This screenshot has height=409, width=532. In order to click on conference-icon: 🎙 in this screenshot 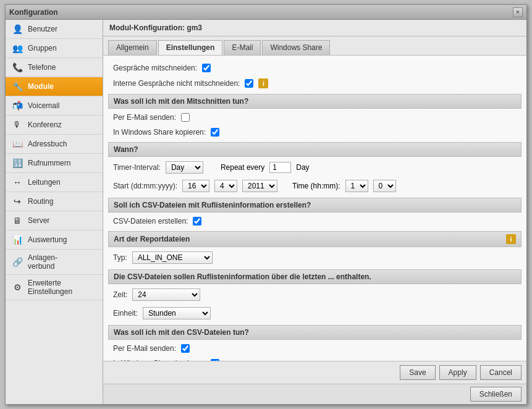, I will do `click(17, 125)`.